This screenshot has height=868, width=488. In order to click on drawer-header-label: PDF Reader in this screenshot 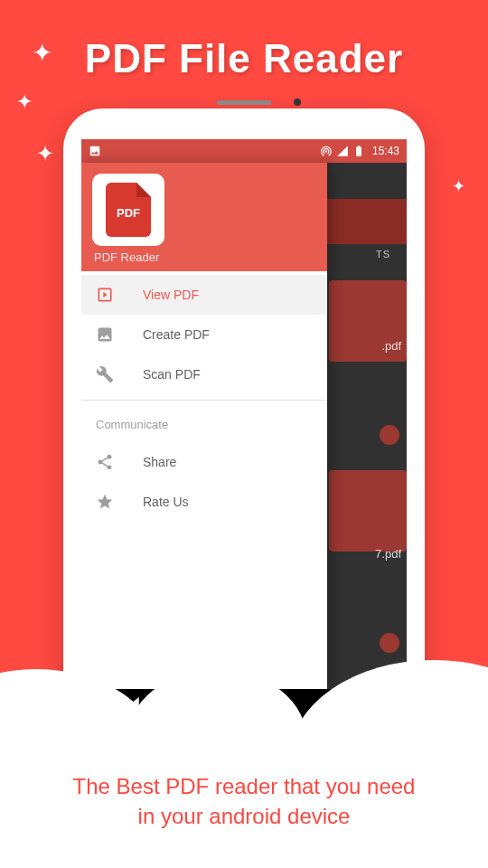, I will do `click(127, 257)`.